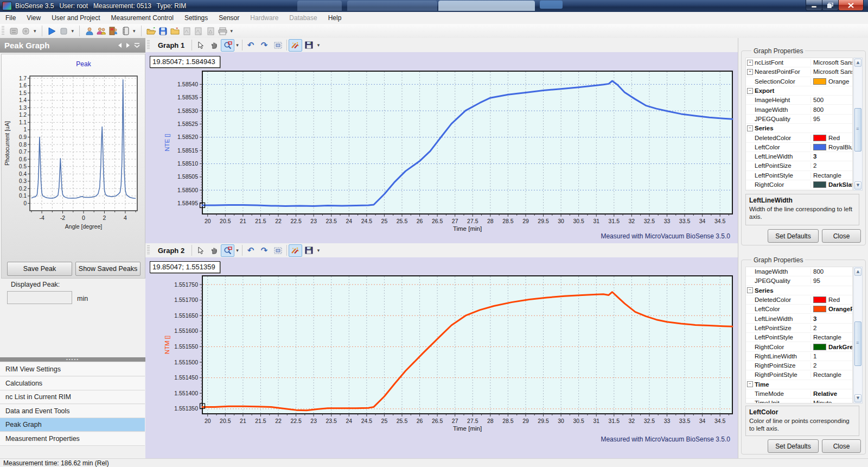  Describe the element at coordinates (799, 346) in the screenshot. I see `property-row: RightColorDarkGreen` at that location.